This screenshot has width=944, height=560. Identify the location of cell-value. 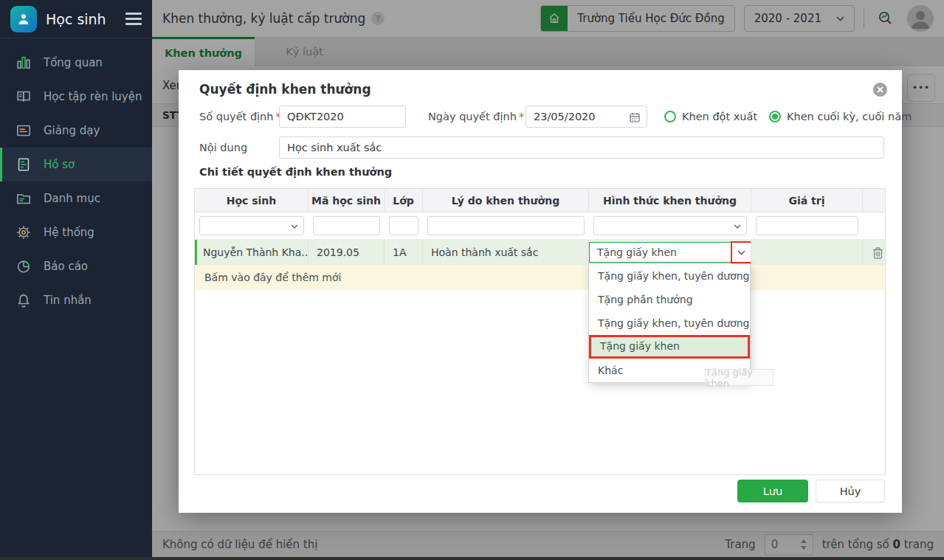
(807, 252).